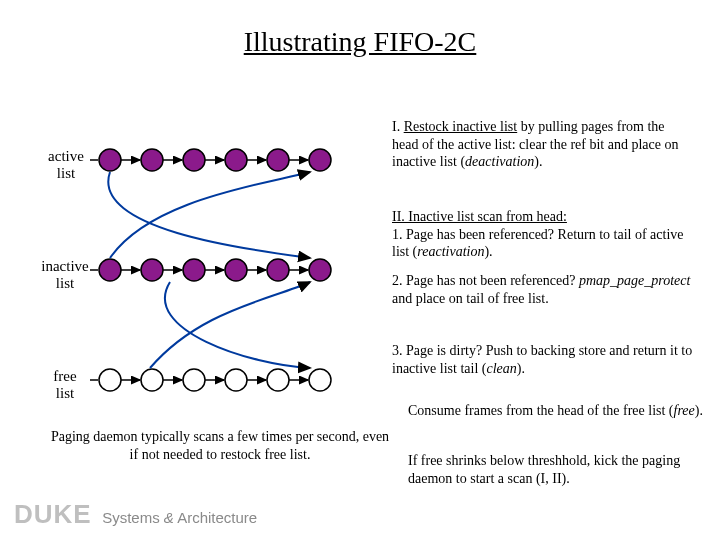 The width and height of the screenshot is (720, 540). What do you see at coordinates (542, 144) in the screenshot?
I see `text-step-I: I. Restock inactive list by pulling page…` at bounding box center [542, 144].